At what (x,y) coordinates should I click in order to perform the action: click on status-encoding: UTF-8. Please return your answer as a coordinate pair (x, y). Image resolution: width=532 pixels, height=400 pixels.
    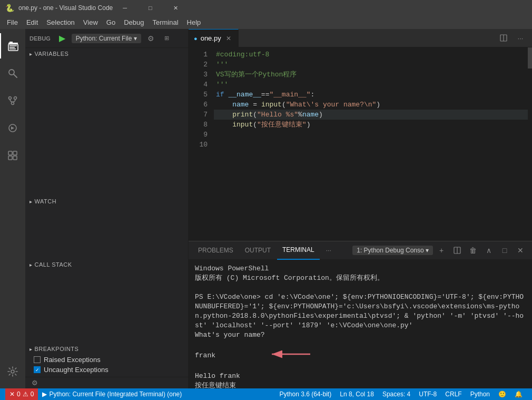
    Looking at the image, I should click on (428, 394).